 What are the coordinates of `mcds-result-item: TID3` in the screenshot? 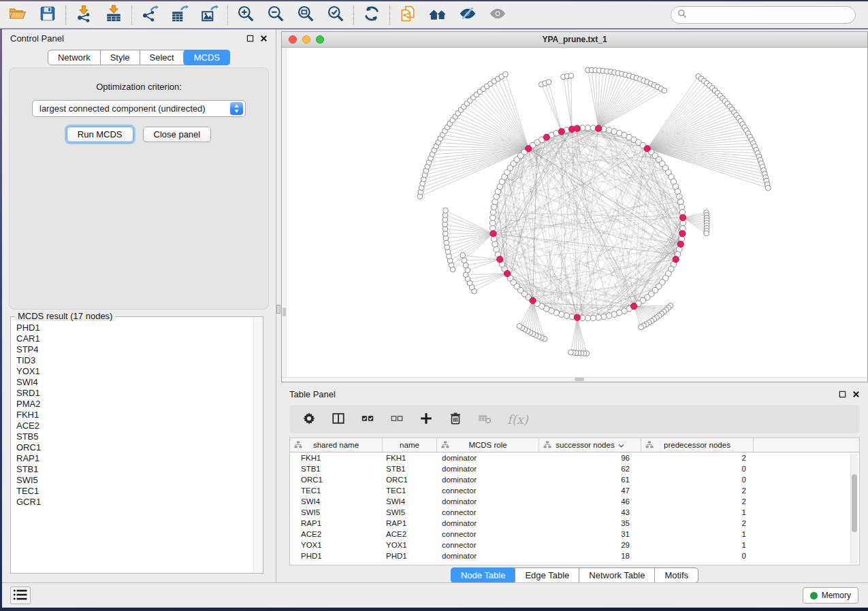 It's located at (135, 361).